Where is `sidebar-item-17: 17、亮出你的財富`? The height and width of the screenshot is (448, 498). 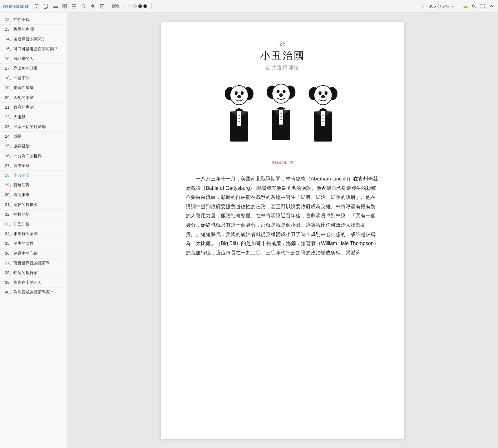 sidebar-item-17: 17、亮出你的財富 is located at coordinates (33, 69).